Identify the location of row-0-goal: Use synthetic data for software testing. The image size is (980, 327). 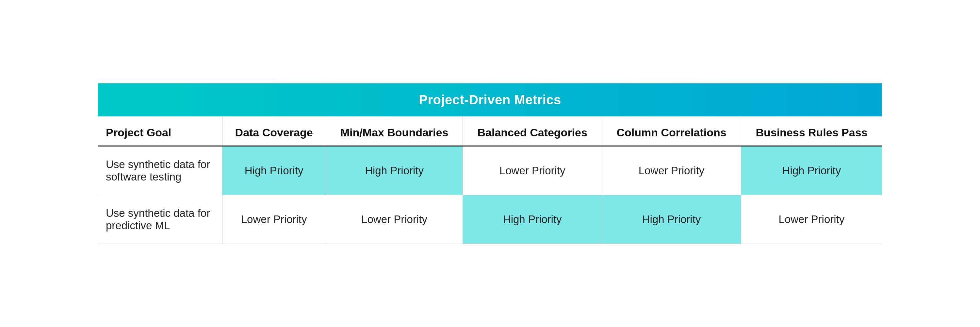
(160, 171).